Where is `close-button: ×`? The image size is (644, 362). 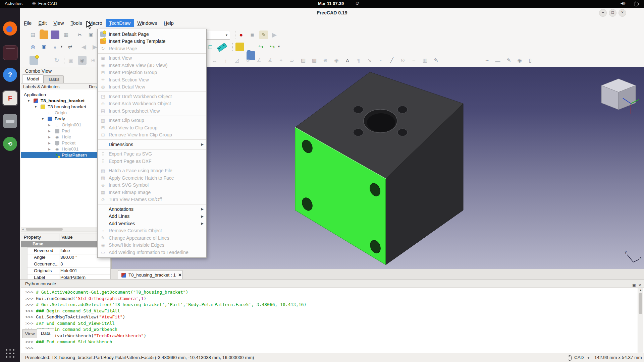
close-button: × is located at coordinates (623, 13).